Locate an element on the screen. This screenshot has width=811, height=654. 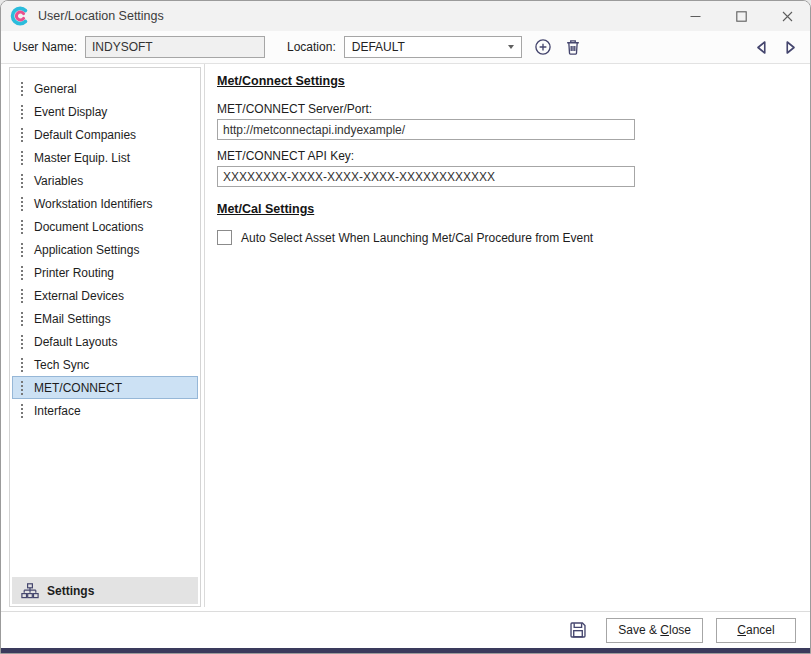
sidebar-item-default-companies: Default Companies is located at coordinates (105, 134).